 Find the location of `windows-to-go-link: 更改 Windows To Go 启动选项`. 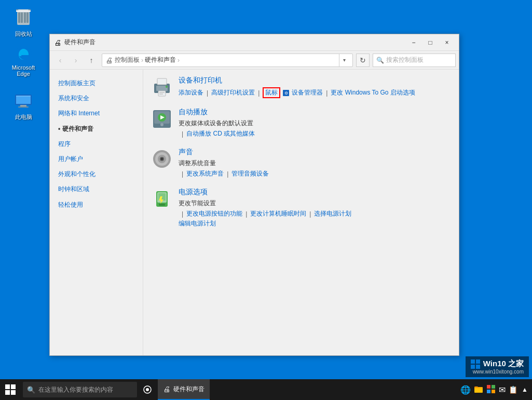

windows-to-go-link: 更改 Windows To Go 启动选项 is located at coordinates (373, 92).